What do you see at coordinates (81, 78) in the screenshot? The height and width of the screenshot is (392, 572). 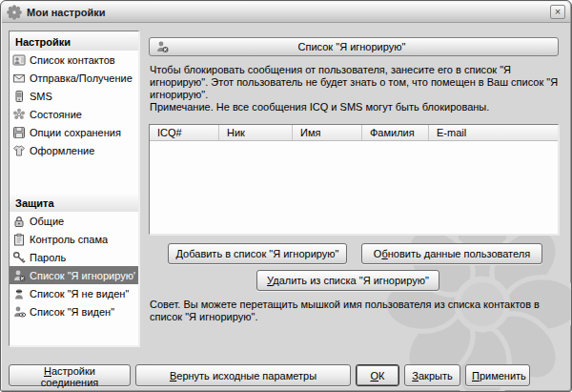 I see `sidebar-item-label: Отправка/Получение` at bounding box center [81, 78].